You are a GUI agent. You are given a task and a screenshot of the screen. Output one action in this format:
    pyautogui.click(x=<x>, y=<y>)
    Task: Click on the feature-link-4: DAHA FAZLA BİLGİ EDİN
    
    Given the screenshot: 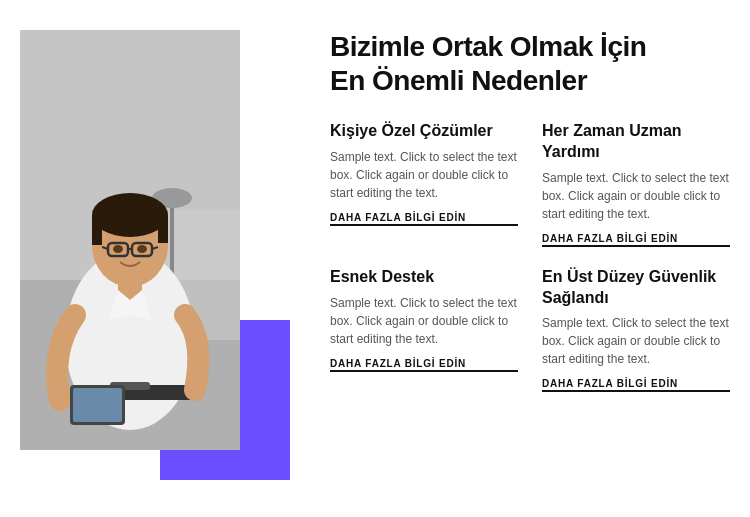 What is the action you would take?
    pyautogui.click(x=636, y=385)
    